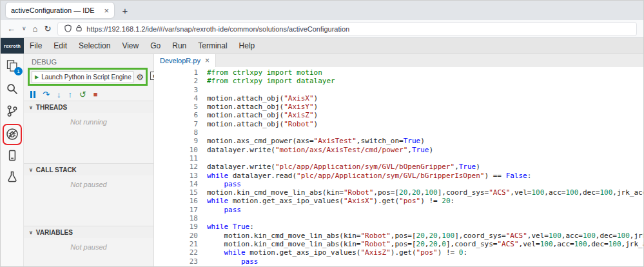  I want to click on back-icon: ←, so click(12, 28).